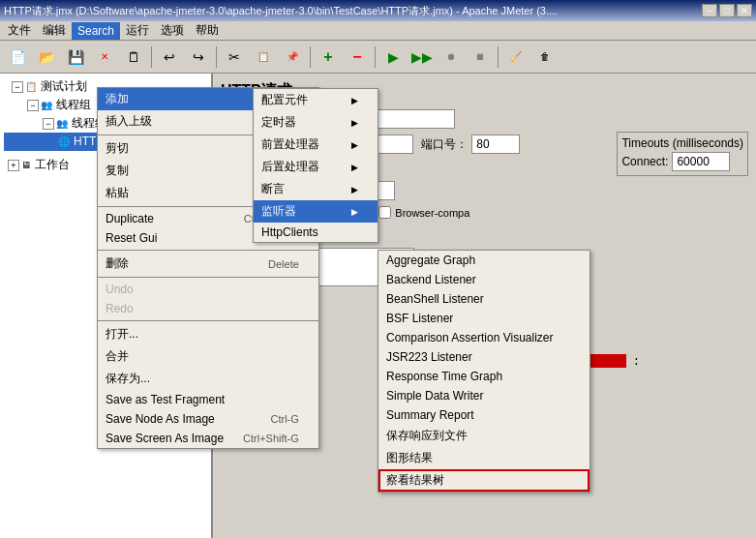 The width and height of the screenshot is (756, 538). Describe the element at coordinates (432, 213) in the screenshot. I see `browser-compat-label: Browser-compa` at that location.